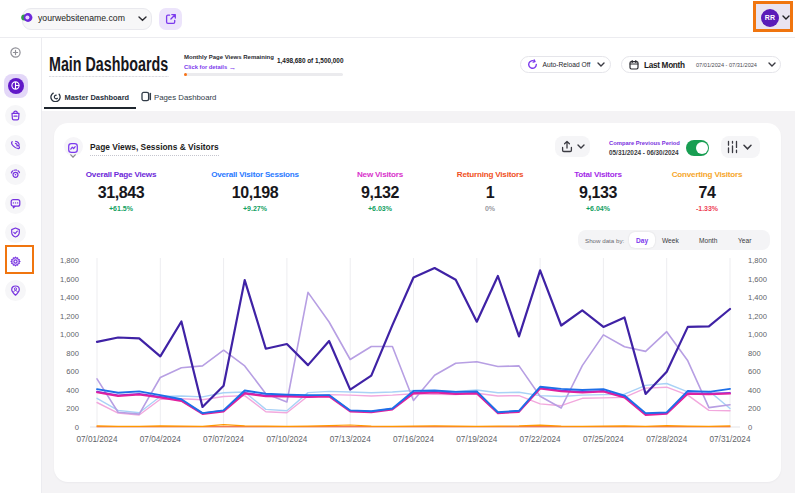 The image size is (795, 493). Describe the element at coordinates (604, 440) in the screenshot. I see `svg-text: 07/25/2024` at that location.